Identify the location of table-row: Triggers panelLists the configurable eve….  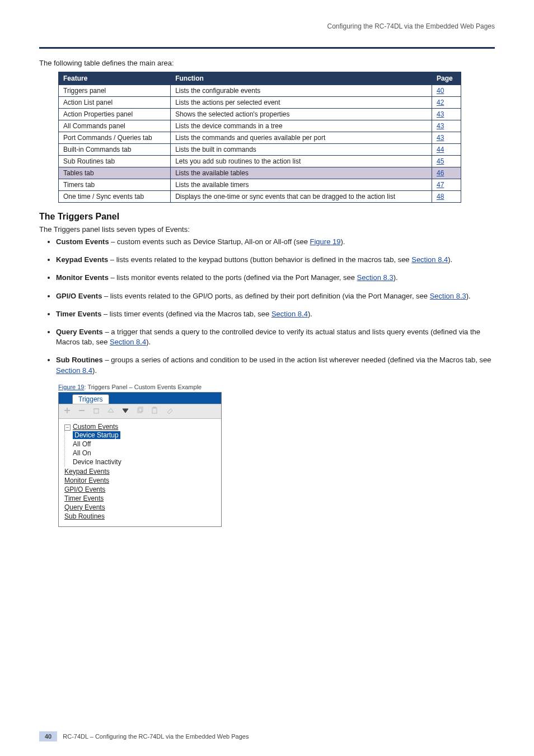
(260, 91).